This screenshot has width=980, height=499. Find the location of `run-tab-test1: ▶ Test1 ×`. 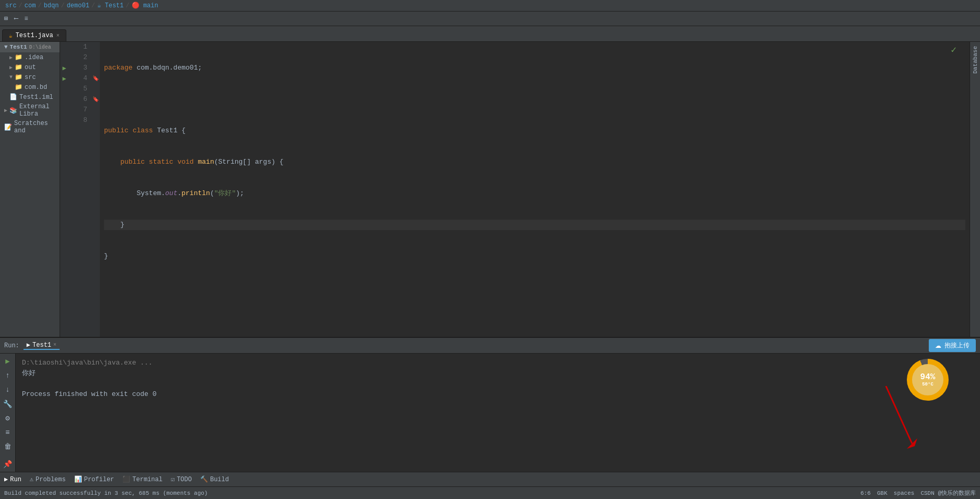

run-tab-test1: ▶ Test1 × is located at coordinates (42, 345).